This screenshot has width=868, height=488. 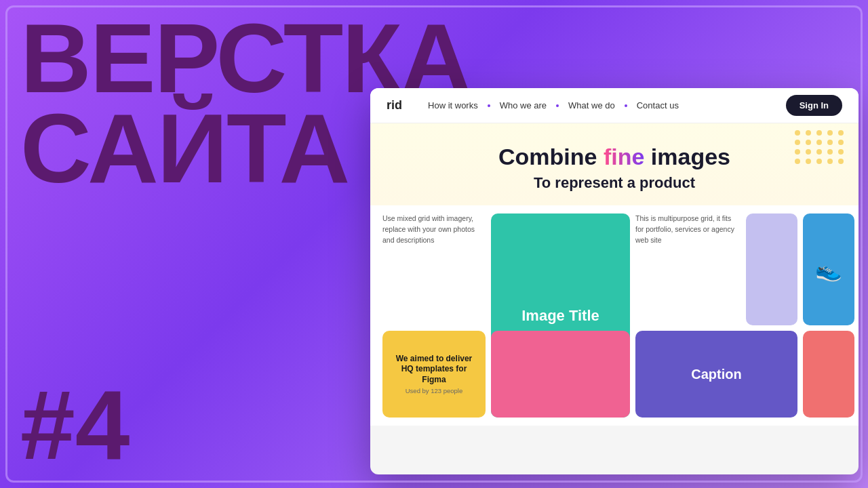 I want to click on grid-salmon-card, so click(x=829, y=374).